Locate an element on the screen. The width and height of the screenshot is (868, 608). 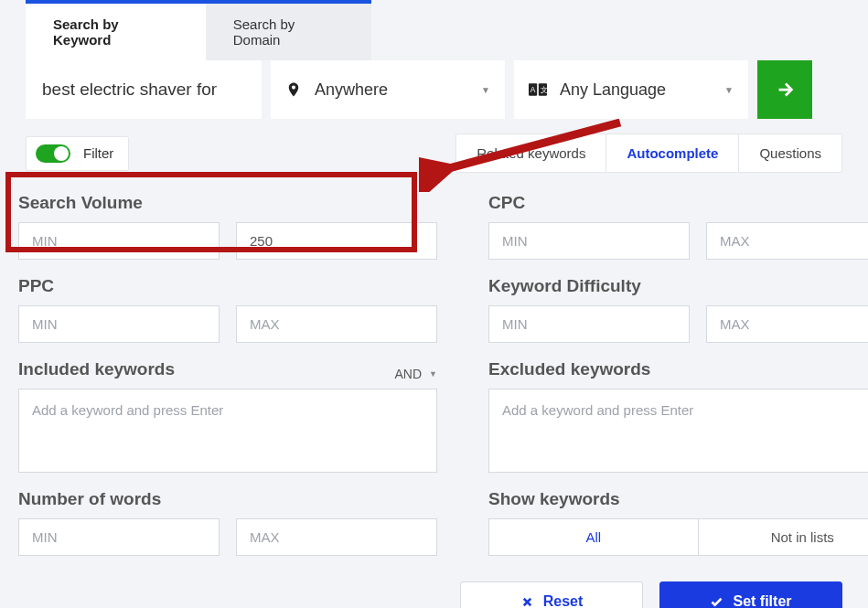
close-icon is located at coordinates (527, 602).